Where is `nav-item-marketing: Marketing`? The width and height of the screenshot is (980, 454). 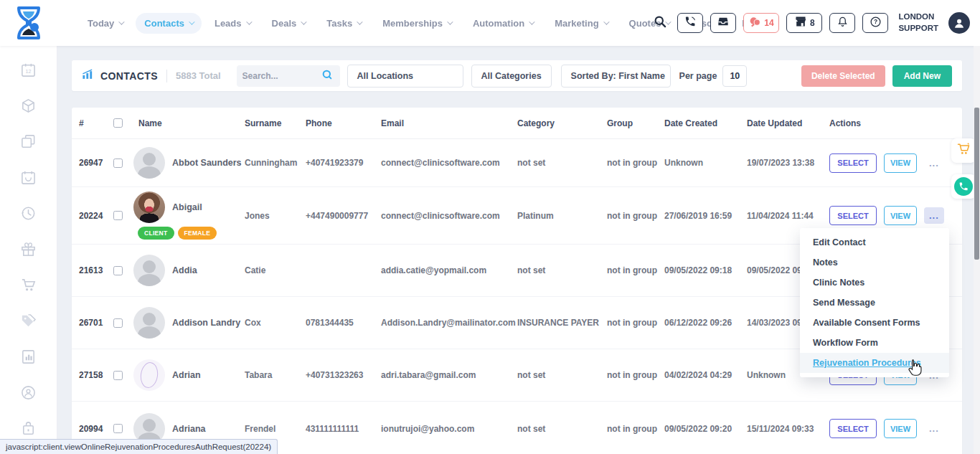 nav-item-marketing: Marketing is located at coordinates (581, 23).